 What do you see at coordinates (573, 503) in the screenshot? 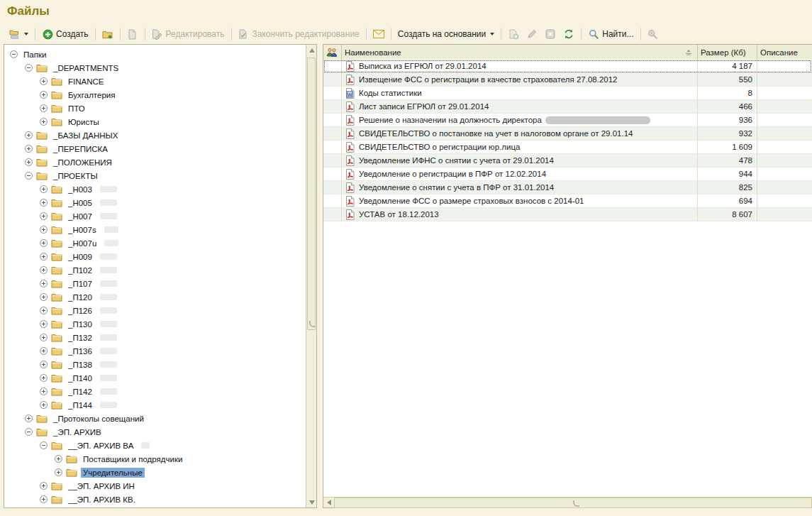
I see `table-scrollbar-thumb` at bounding box center [573, 503].